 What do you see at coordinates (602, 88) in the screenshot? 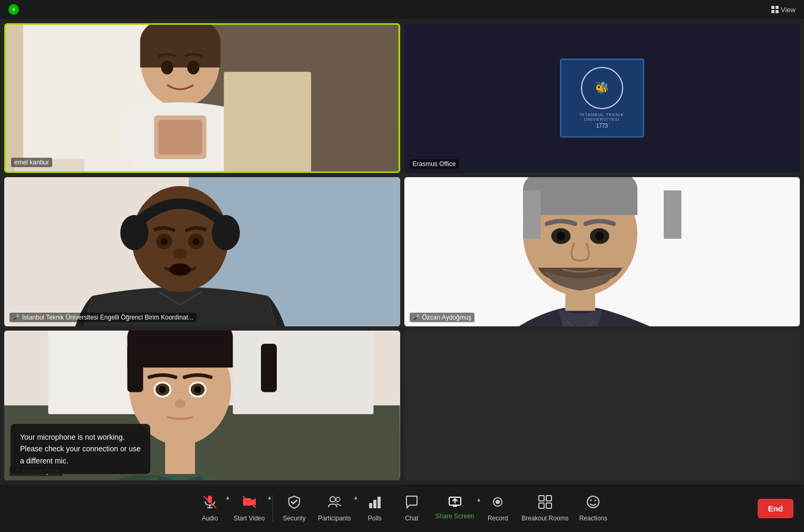
I see `itu-emblem: 🐝` at bounding box center [602, 88].